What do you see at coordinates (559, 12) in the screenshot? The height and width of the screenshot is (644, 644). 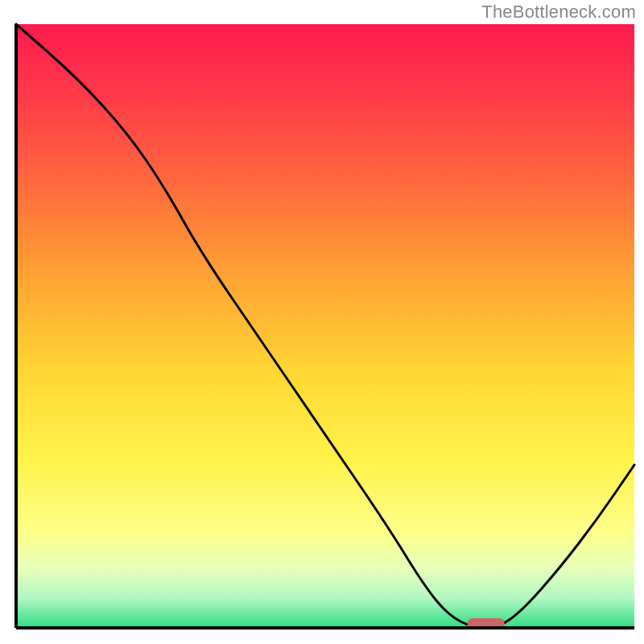 I see `watermark-text: TheBottleneck.com` at bounding box center [559, 12].